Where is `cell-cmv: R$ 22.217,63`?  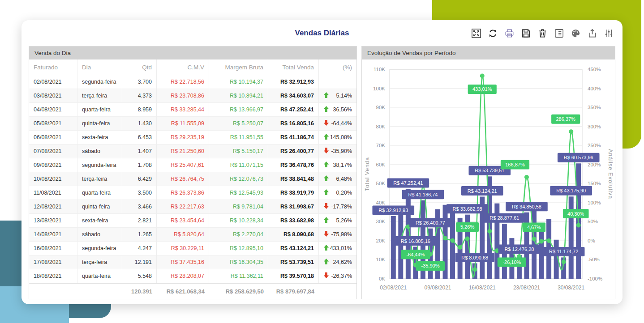 cell-cmv: R$ 22.217,63 is located at coordinates (183, 207).